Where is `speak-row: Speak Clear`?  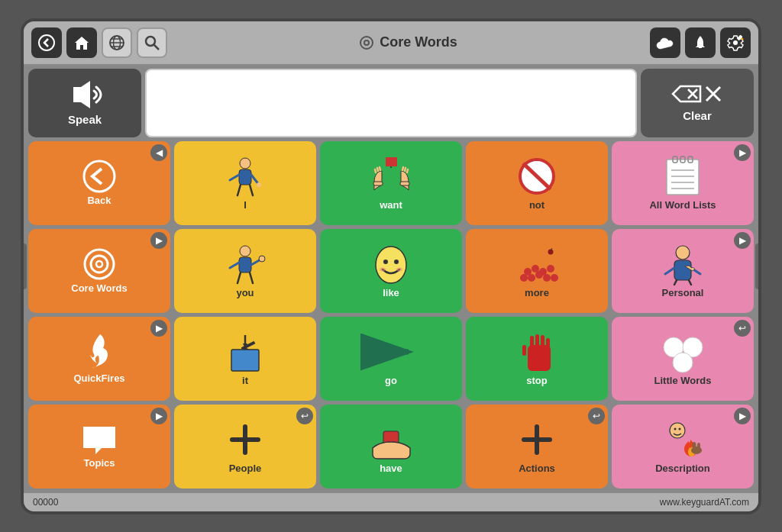
speak-row: Speak Clear is located at coordinates (391, 103).